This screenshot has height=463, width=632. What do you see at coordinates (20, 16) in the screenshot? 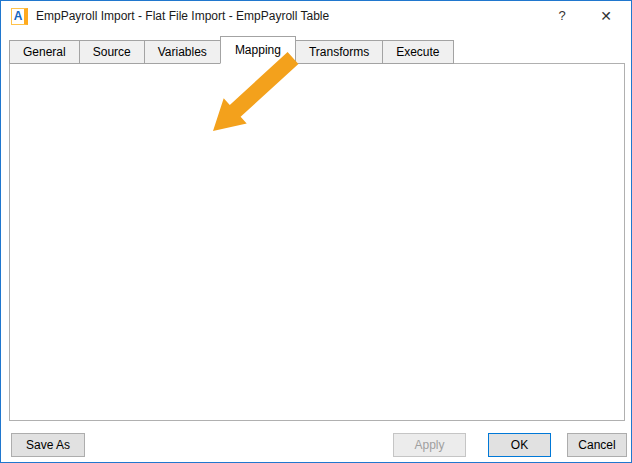
I see `app-icon: A` at bounding box center [20, 16].